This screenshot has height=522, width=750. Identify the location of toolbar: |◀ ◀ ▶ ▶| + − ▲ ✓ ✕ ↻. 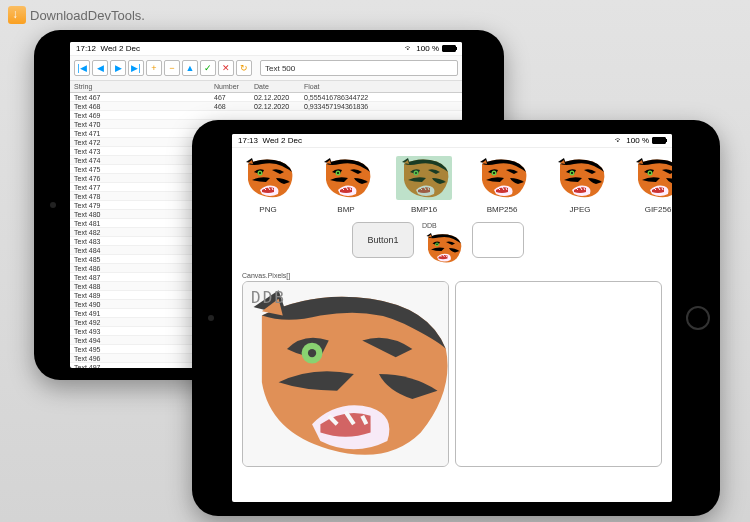
(266, 68).